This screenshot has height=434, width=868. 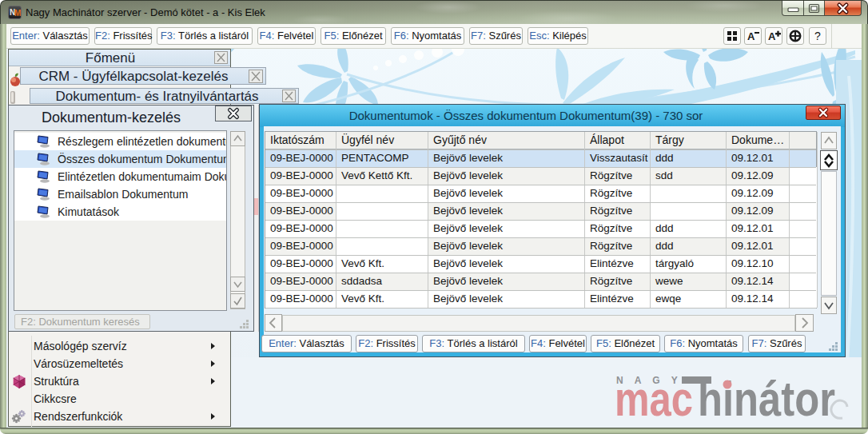 I want to click on svg-text: hinátor, so click(x=766, y=398).